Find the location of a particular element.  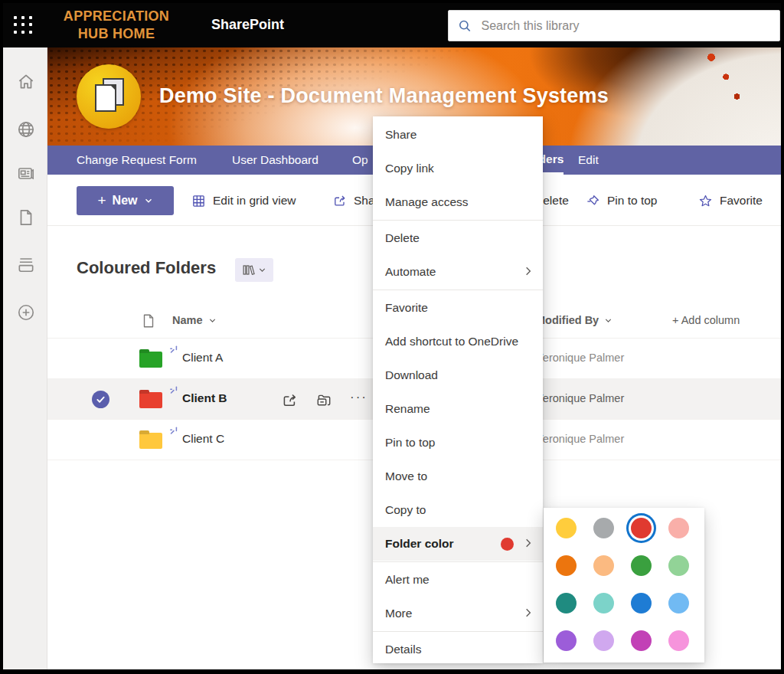

folder-color-picker is located at coordinates (624, 585).